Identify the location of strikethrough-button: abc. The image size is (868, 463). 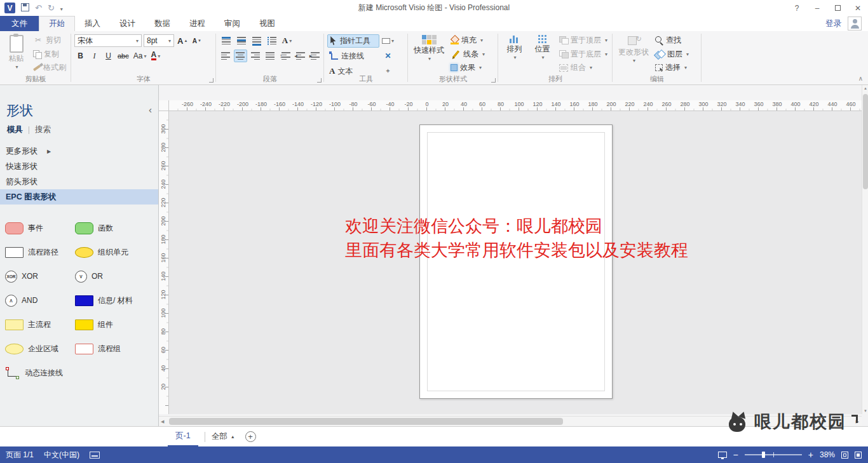
(123, 56).